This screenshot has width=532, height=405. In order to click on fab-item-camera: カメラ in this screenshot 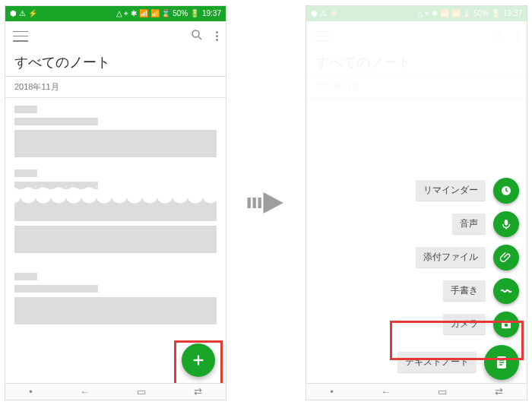, I will do `click(481, 324)`.